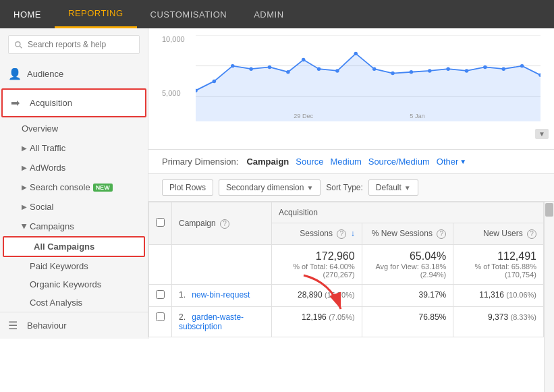  I want to click on totals-row: 172,960 % of Total: 64.00% (270,267) 65.…, so click(347, 264).